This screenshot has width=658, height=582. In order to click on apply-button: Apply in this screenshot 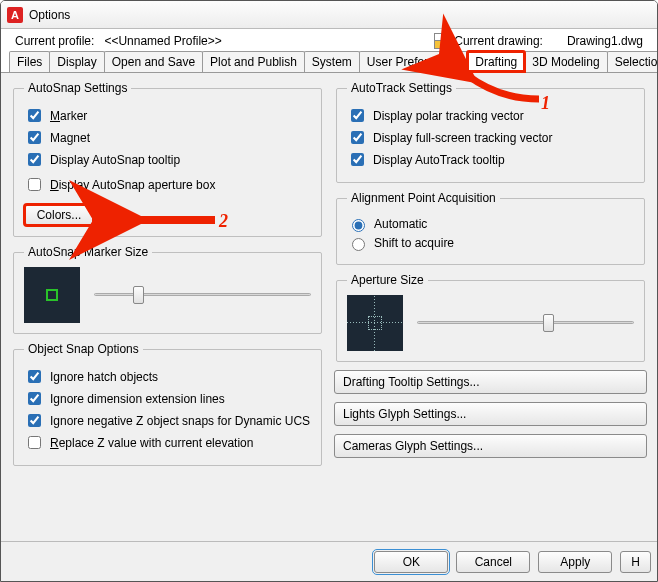, I will do `click(575, 562)`.